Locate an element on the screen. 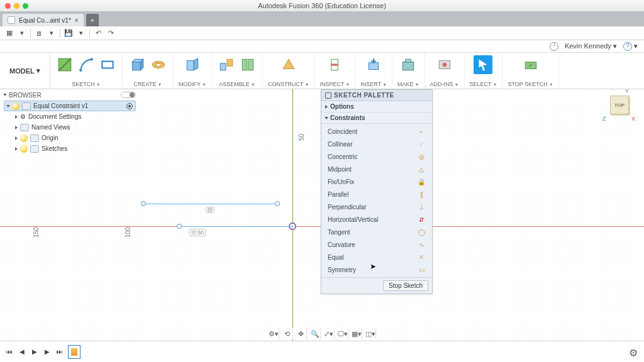 Image resolution: width=644 pixels, height=362 pixels. timeline-start-icon: ⏮ is located at coordinates (9, 352).